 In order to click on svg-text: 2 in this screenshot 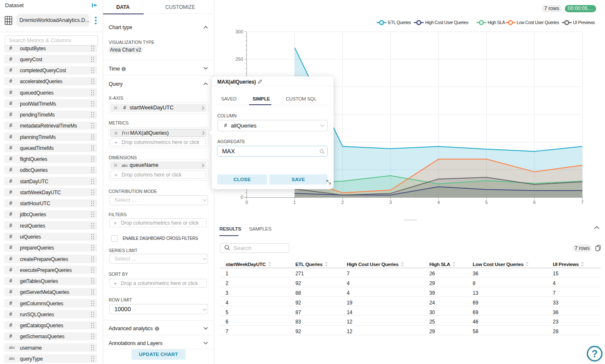, I will do `click(342, 202)`.